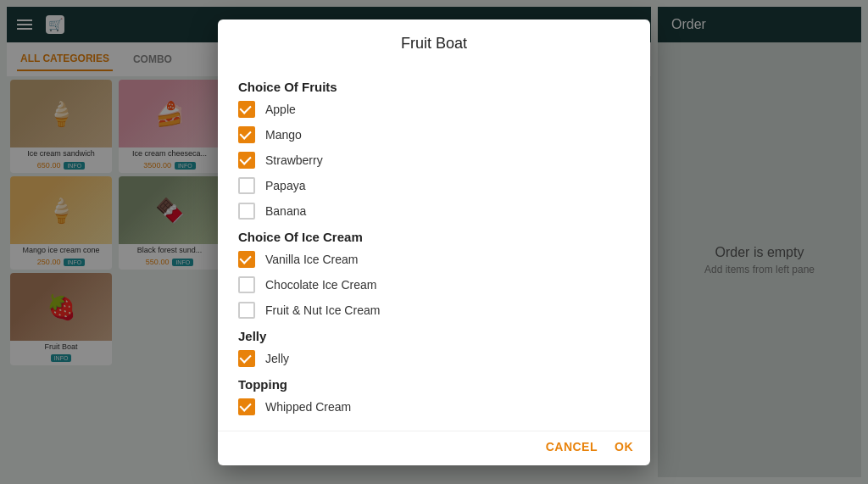  I want to click on label-vanilla: Vanilla Ice Cream, so click(312, 259).